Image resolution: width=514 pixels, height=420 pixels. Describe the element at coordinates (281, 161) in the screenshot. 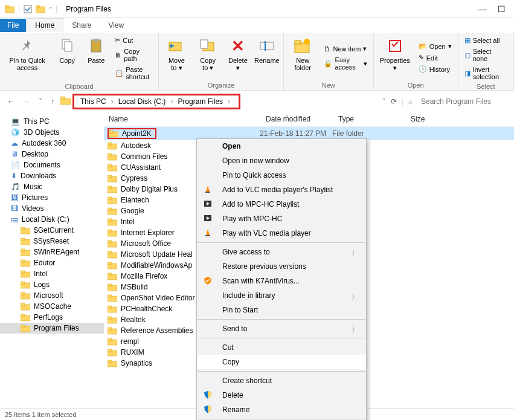

I see `context-menu-item: Open in new window` at that location.